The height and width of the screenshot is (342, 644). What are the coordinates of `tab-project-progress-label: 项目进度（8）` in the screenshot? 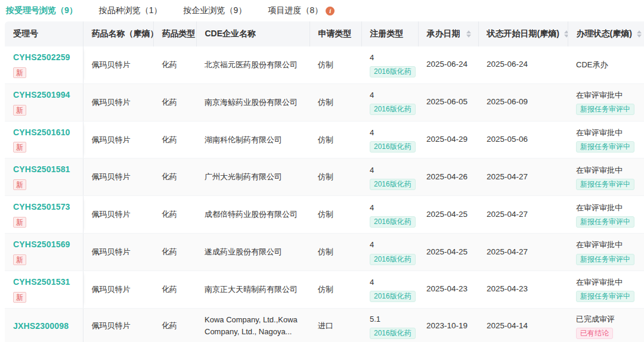 It's located at (295, 11).